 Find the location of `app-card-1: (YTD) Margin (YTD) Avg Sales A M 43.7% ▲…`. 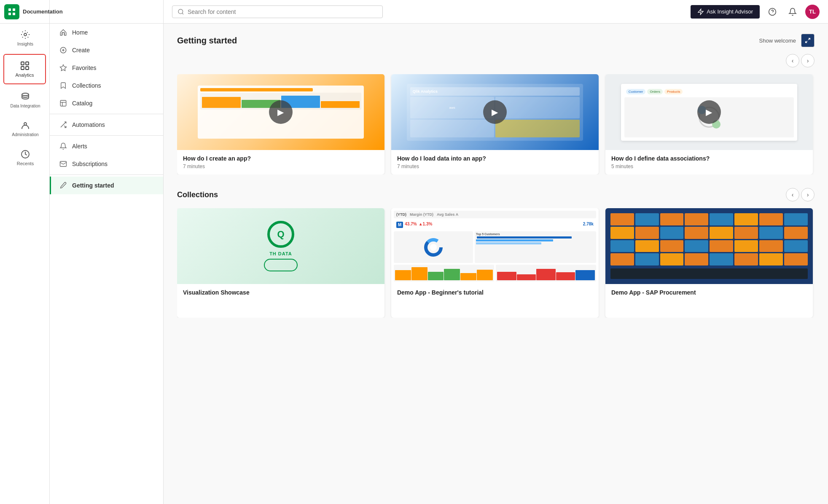

app-card-1: (YTD) Margin (YTD) Avg Sales A M 43.7% ▲… is located at coordinates (495, 263).